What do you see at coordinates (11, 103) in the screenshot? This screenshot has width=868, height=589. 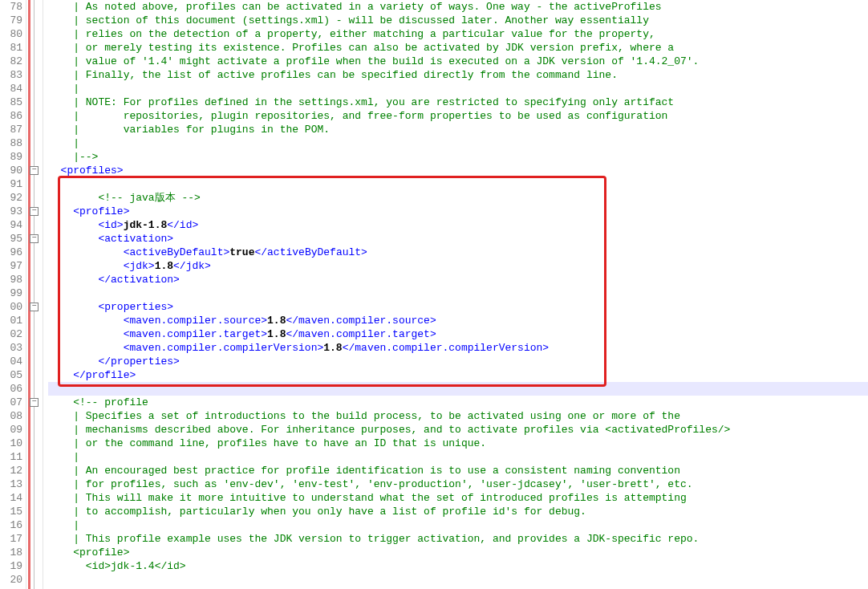 I see `line-number: 85` at bounding box center [11, 103].